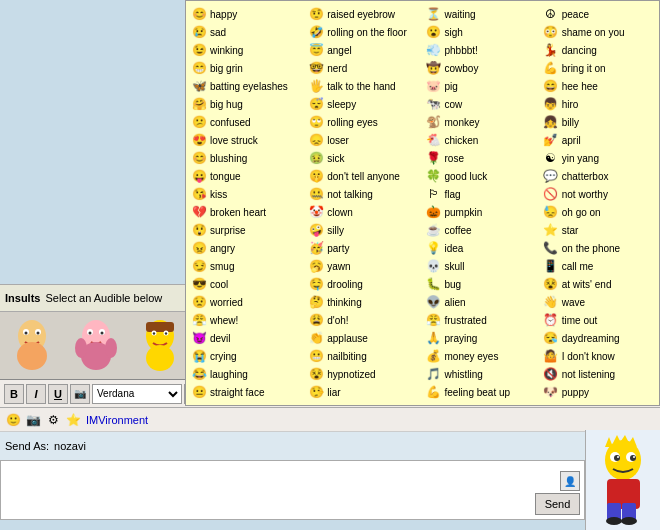 The height and width of the screenshot is (530, 660). I want to click on emoji-item: 😞loser, so click(364, 140).